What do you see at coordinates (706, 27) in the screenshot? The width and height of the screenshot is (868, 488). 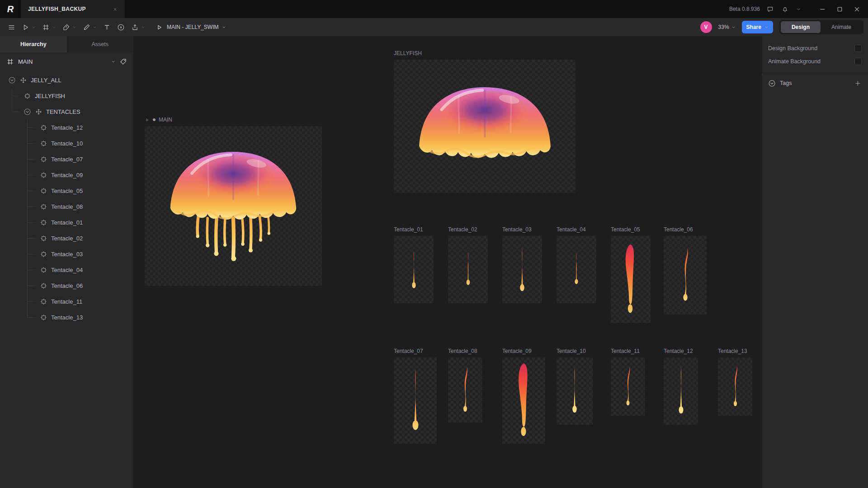 I see `user-avatar: V` at bounding box center [706, 27].